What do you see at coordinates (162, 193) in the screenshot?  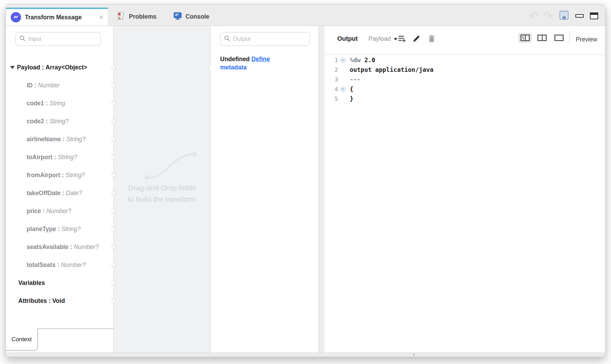 I see `drag-drop-hint: Drag-and-Drop fields to build the transf…` at bounding box center [162, 193].